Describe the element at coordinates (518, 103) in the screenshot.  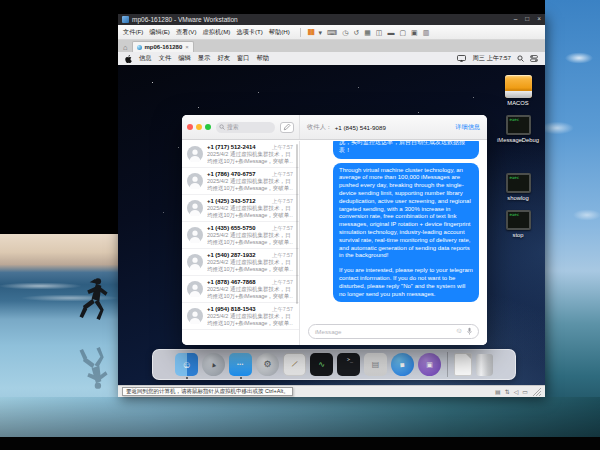
I see `desktop-icon-label: MACOS` at that location.